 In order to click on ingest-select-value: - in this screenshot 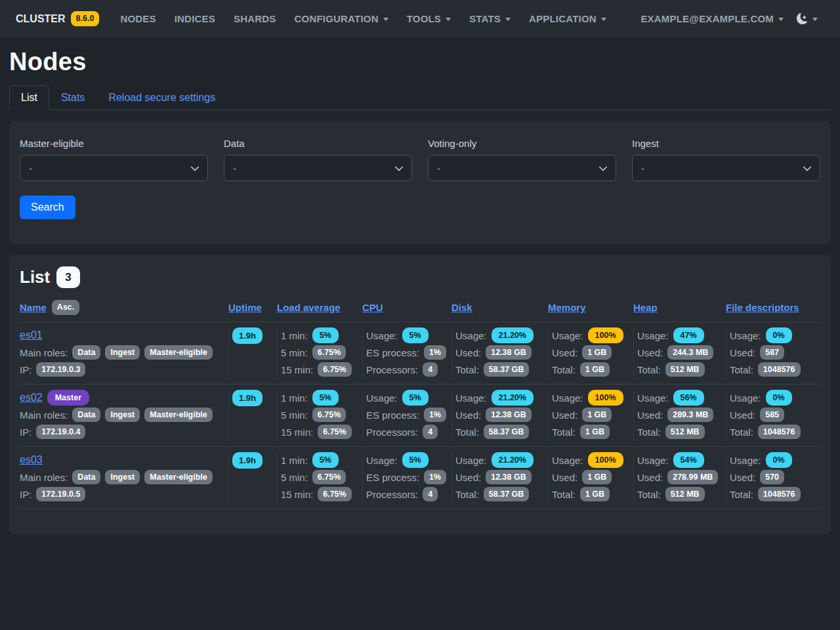, I will do `click(643, 168)`.